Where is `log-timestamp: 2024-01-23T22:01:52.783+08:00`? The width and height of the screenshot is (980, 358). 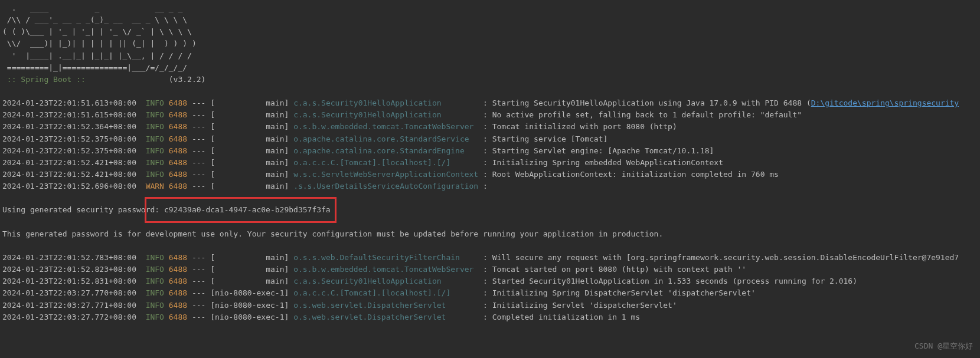
log-timestamp: 2024-01-23T22:01:52.783+08:00 is located at coordinates (74, 257).